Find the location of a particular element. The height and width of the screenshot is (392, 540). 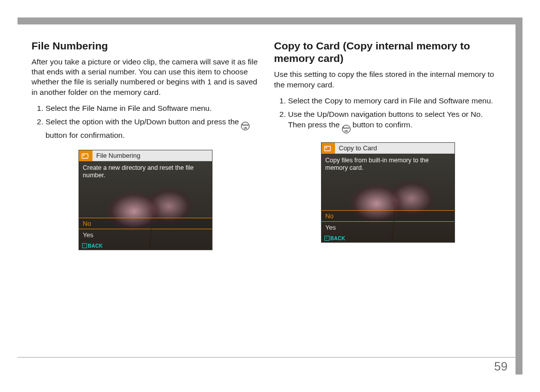

camera-screen-file-numbering: File Numbering Create a new directory an… is located at coordinates (146, 200).